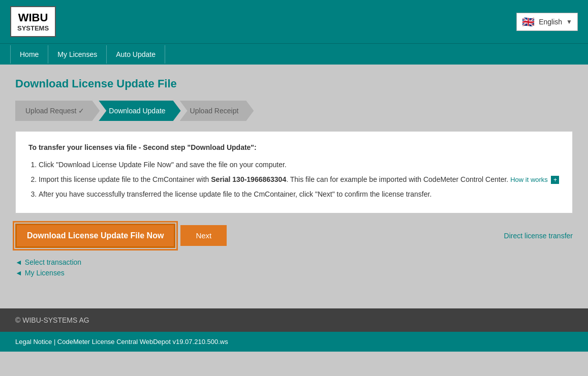 The image size is (588, 376). I want to click on select-transaction-link: ◄ Select transaction, so click(294, 262).